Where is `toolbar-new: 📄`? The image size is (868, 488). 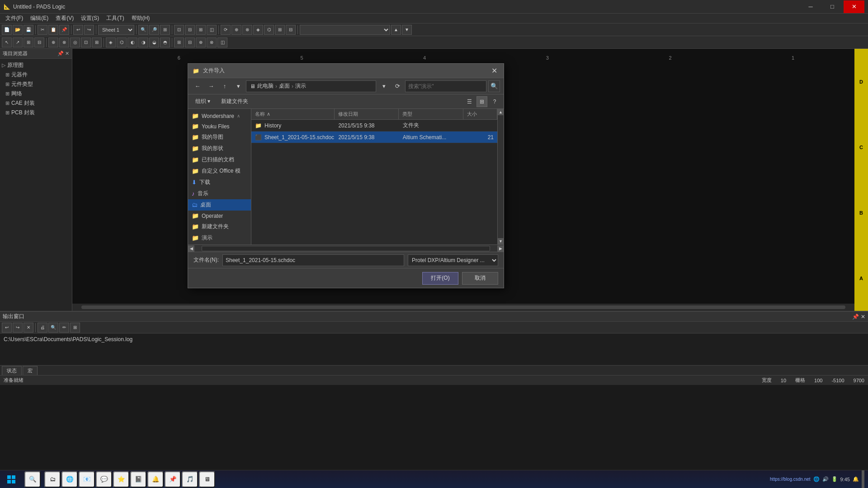
toolbar-new: 📄 is located at coordinates (7, 30).